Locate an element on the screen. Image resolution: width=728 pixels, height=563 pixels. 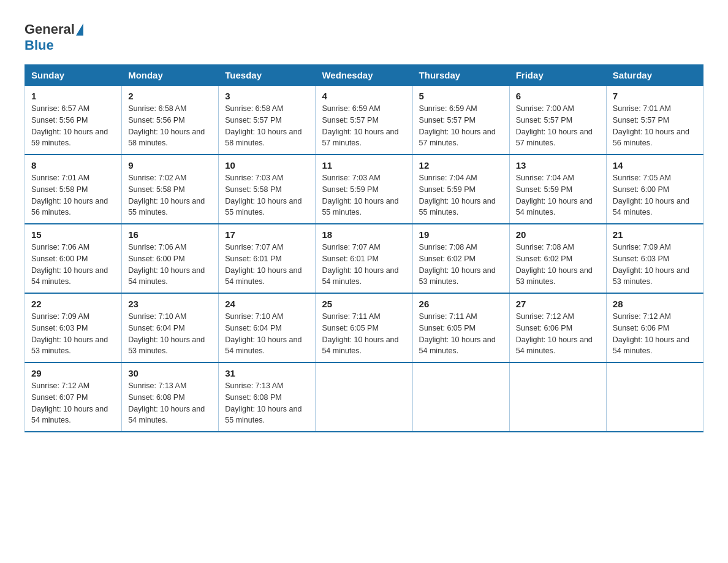
day-number: 28 is located at coordinates (654, 304).